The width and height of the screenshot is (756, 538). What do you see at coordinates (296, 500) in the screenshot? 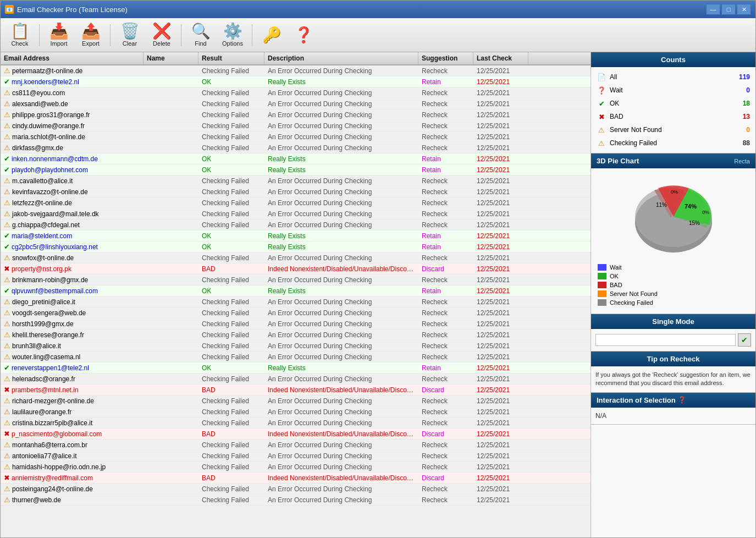
I see `table-row: ⚠ thurner@web.de Checking Failed An Erro…` at bounding box center [296, 500].